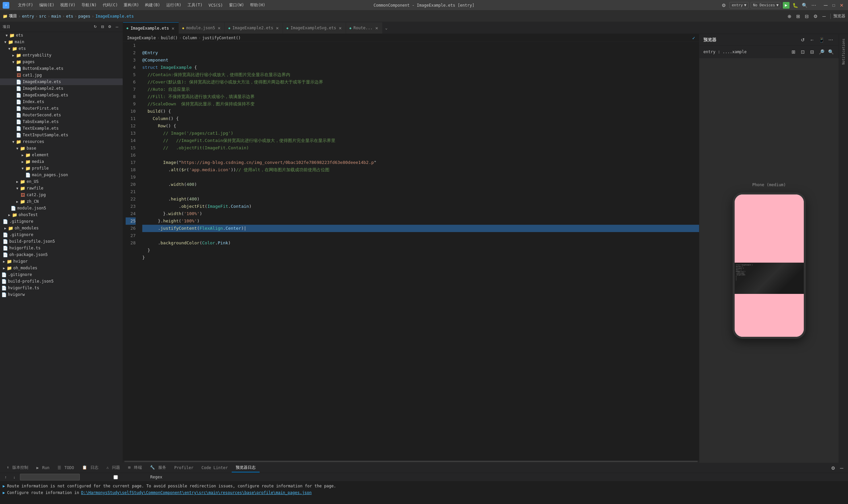 The height and width of the screenshot is (504, 848). What do you see at coordinates (28, 16) in the screenshot?
I see `bc-entry: entry` at bounding box center [28, 16].